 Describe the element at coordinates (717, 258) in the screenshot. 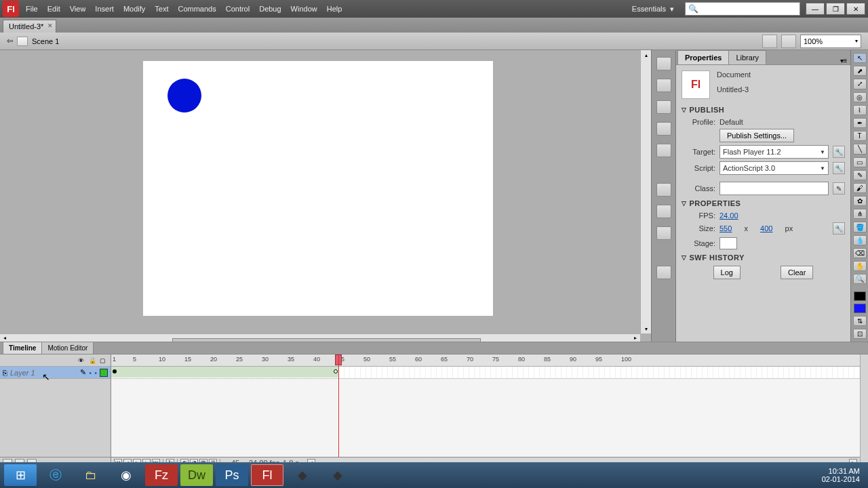

I see `swf-history-header: SWF HISTORY` at that location.